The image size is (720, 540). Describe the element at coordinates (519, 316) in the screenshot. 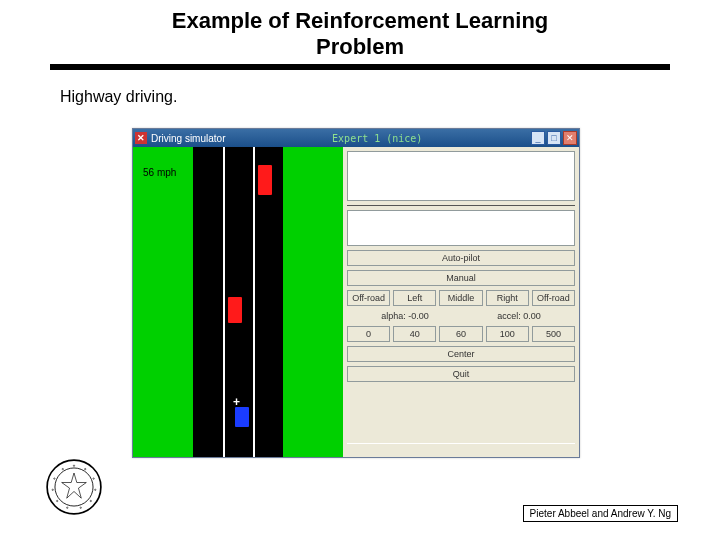

I see `accel-readout: accel: 0.00` at that location.